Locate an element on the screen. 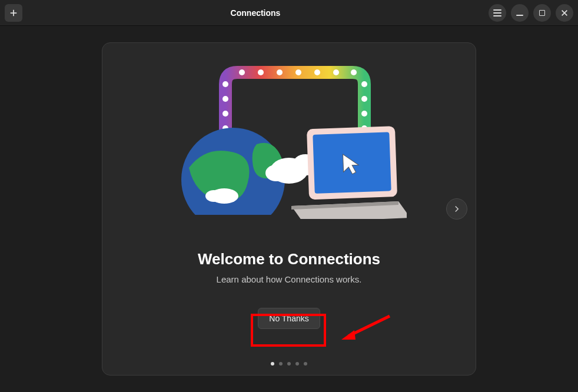  maximize-icon is located at coordinates (542, 13).